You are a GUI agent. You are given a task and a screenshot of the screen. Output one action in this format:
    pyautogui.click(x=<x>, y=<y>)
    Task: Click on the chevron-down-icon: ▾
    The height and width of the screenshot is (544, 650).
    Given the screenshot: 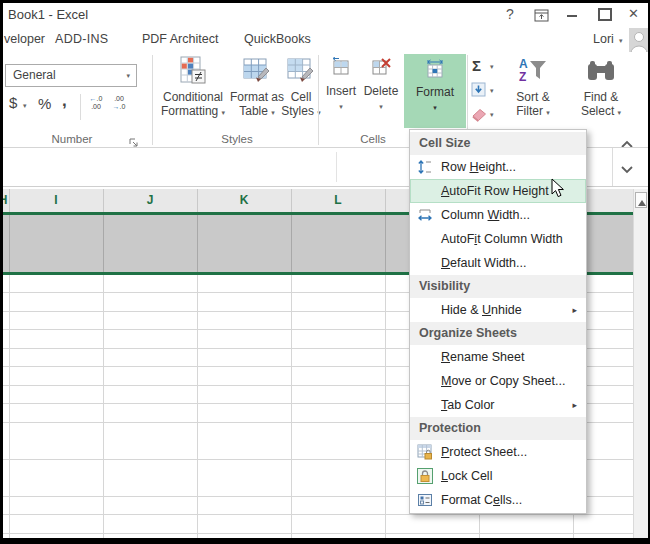 What is the action you would take?
    pyautogui.click(x=128, y=76)
    